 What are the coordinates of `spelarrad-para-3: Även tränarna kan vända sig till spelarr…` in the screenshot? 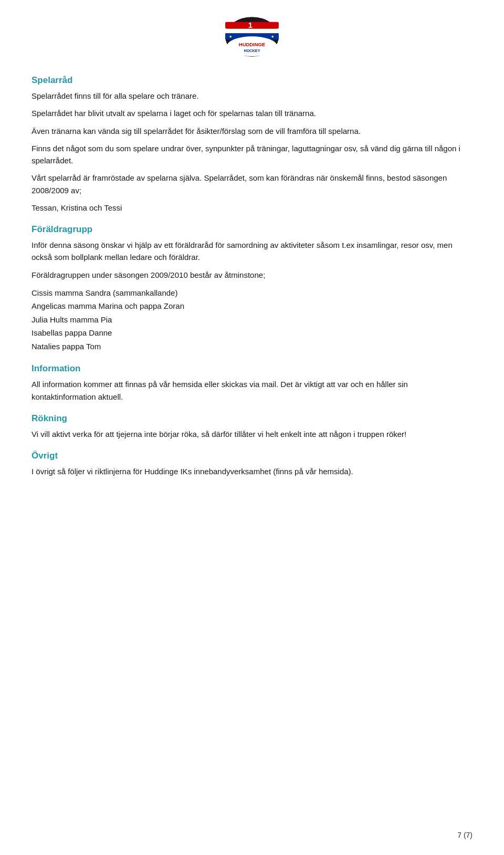 It's located at (252, 131).